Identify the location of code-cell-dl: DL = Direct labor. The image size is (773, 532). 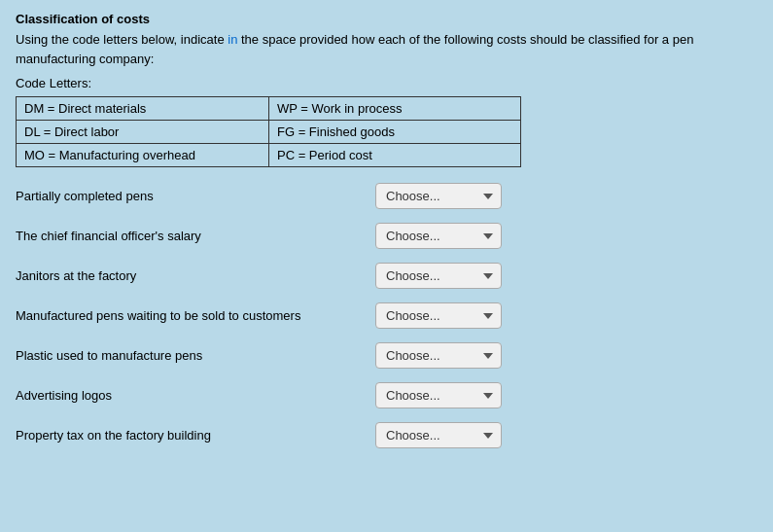
(143, 132).